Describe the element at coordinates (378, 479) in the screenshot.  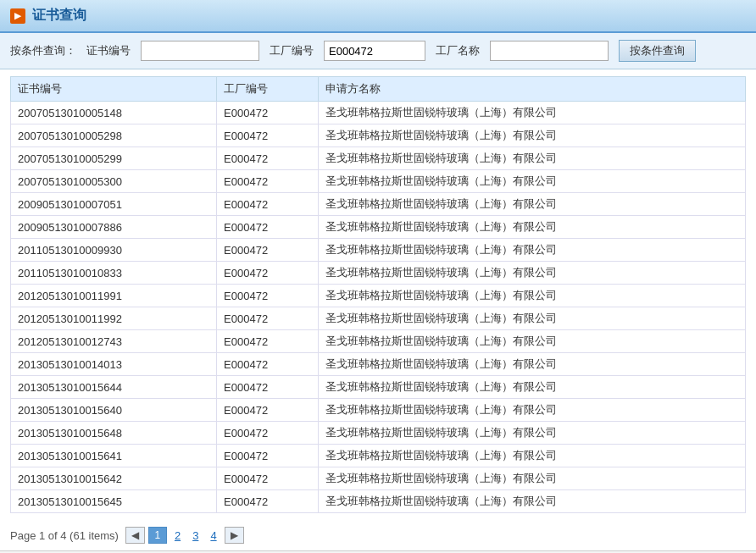
I see `table-row: 20130513010015642E000472圣戈班韩格拉斯世固锐特玻璃（上海…` at that location.